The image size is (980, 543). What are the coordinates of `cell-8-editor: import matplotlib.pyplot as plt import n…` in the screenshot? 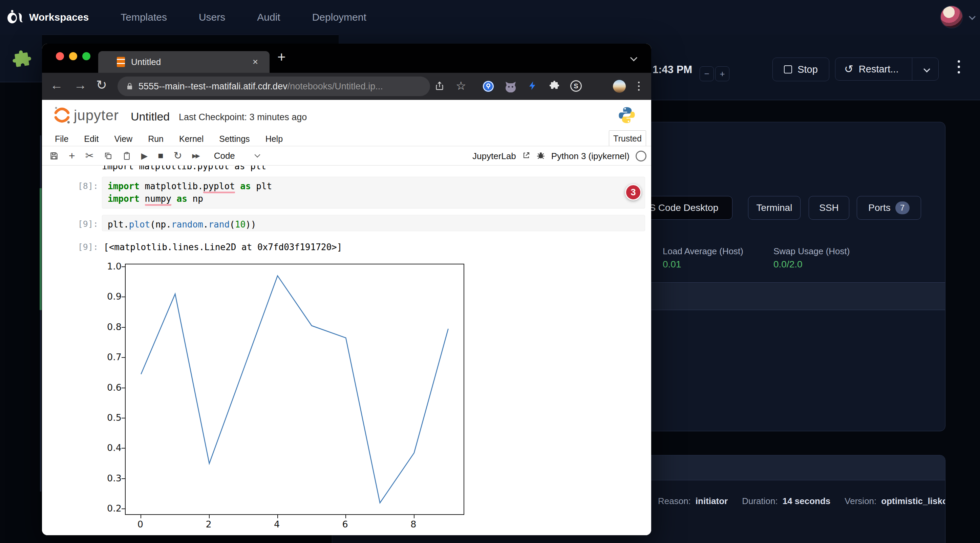 It's located at (374, 192).